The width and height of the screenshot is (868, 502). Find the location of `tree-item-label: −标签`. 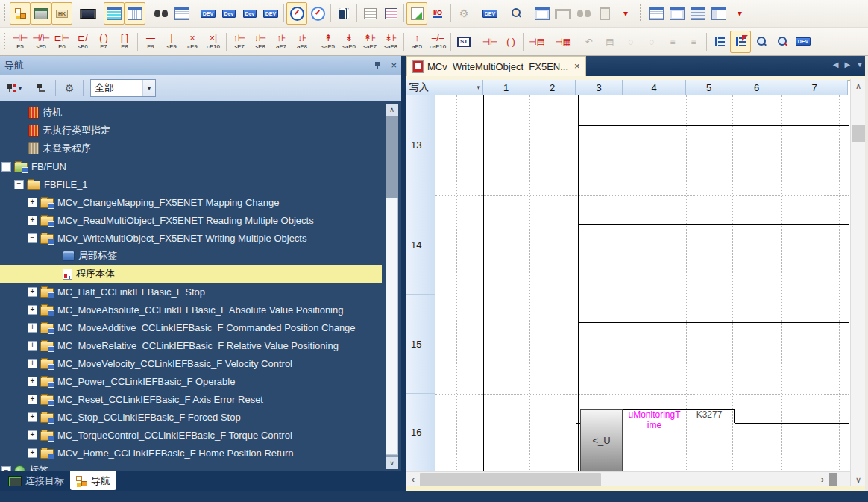

tree-item-label: −标签 is located at coordinates (201, 467).